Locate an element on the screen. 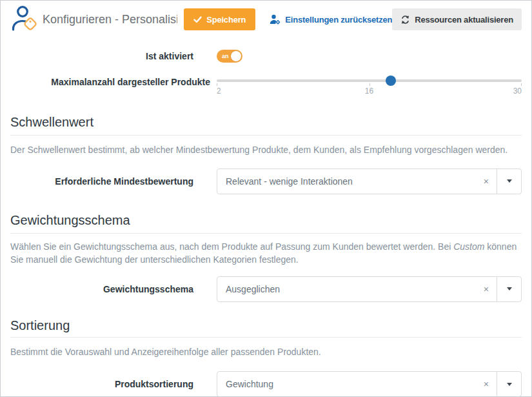 The height and width of the screenshot is (397, 532). reset-settings-button: Einstellungen zurücksetzen is located at coordinates (331, 19).